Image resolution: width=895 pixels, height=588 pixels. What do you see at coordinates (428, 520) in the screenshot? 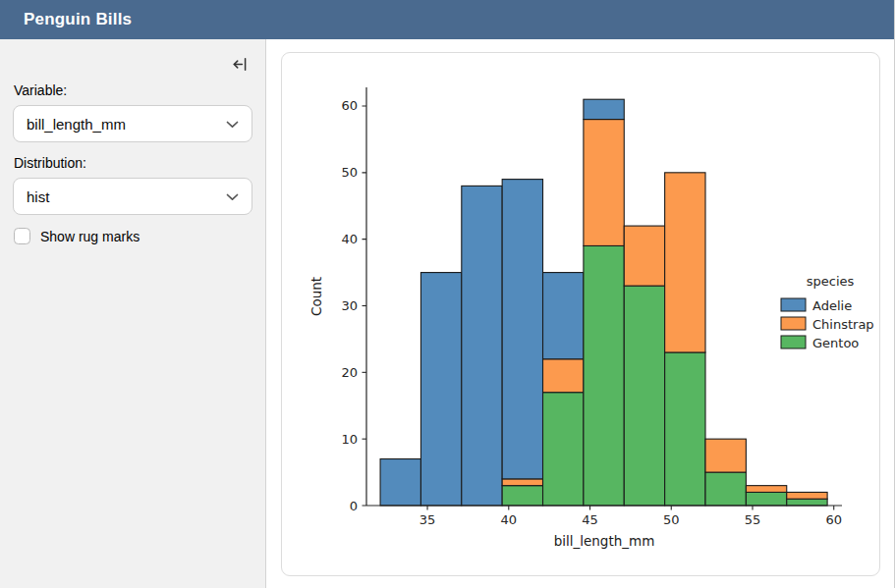
I see `svg-text: 35` at bounding box center [428, 520].